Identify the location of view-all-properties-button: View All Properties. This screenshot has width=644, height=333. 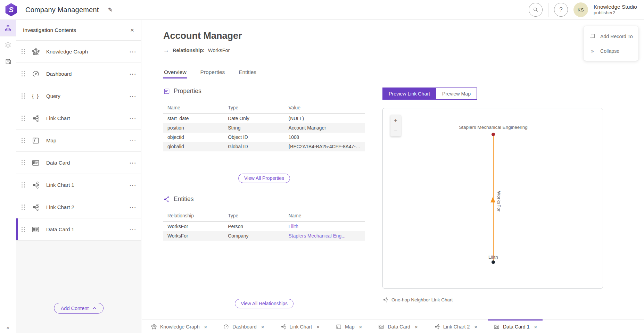
(264, 178).